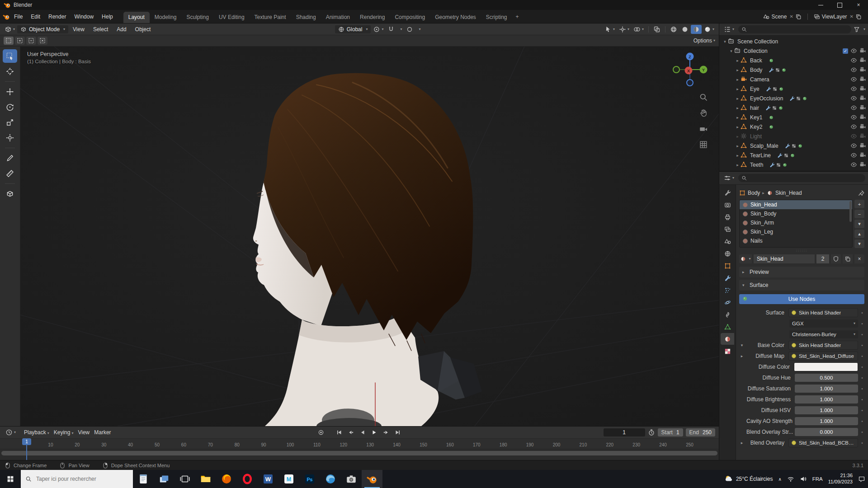 The height and width of the screenshot is (488, 868). Describe the element at coordinates (247, 479) in the screenshot. I see `taskbar-app-opera` at that location.